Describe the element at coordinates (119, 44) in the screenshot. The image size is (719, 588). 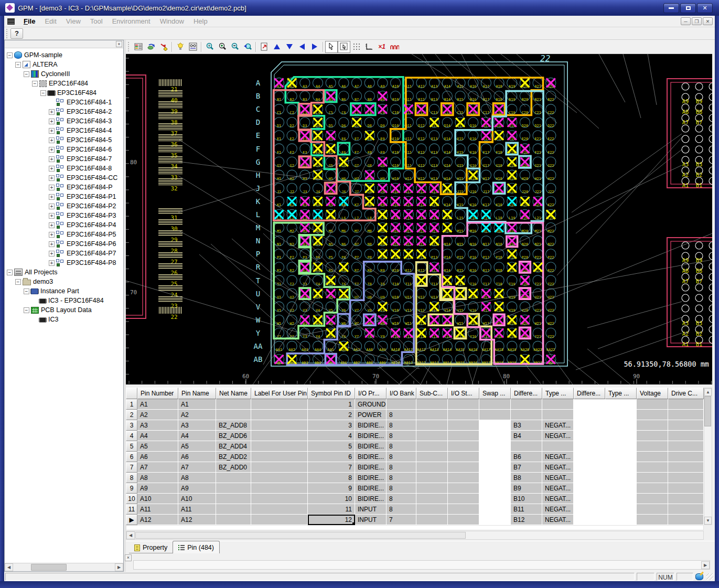
I see `panel-close-icon: ×` at that location.